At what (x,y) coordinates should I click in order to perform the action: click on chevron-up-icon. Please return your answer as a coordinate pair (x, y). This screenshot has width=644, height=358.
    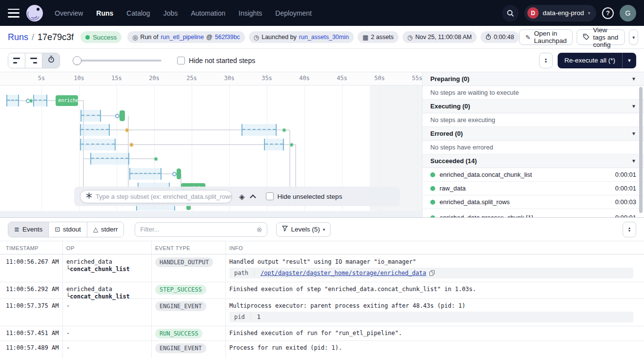
    Looking at the image, I should click on (253, 197).